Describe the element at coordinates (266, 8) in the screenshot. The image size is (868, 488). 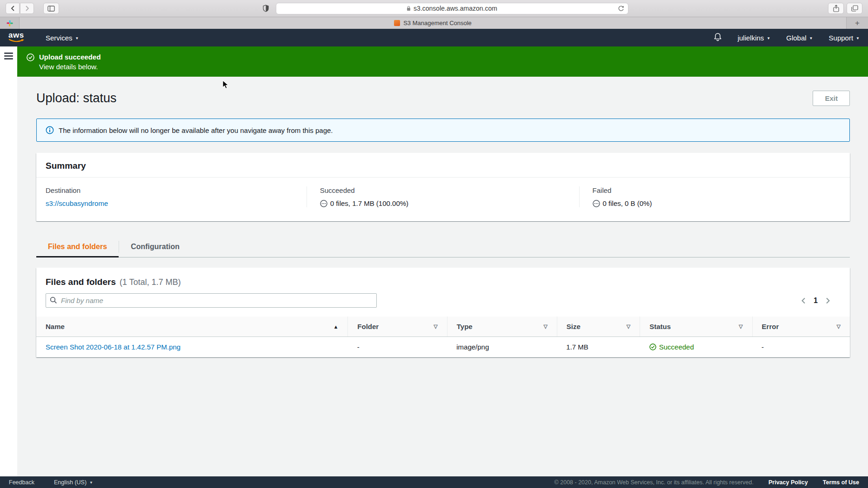
I see `privacy-shield-button` at that location.